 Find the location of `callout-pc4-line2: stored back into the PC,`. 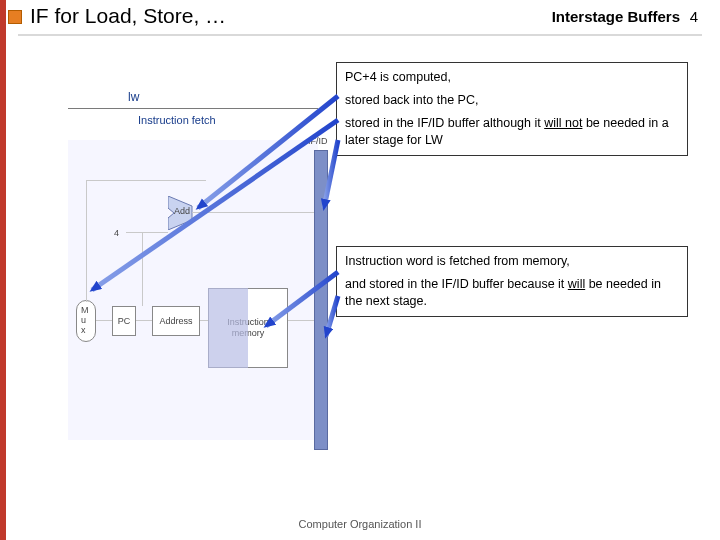

callout-pc4-line2: stored back into the PC, is located at coordinates (512, 100).